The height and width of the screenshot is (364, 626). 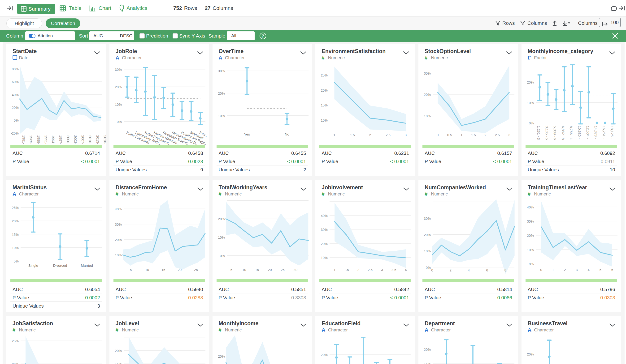 What do you see at coordinates (394, 270) in the screenshot?
I see `svg-text: 3.5` at bounding box center [394, 270].